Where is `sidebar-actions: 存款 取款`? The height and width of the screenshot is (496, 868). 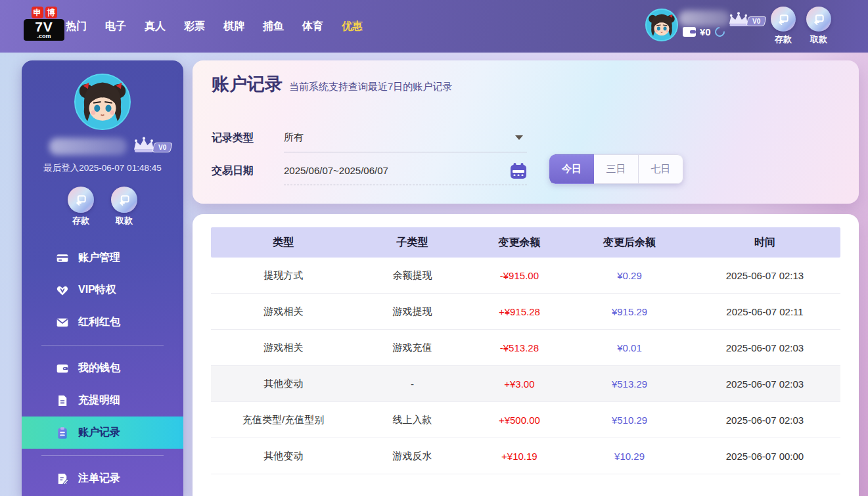 sidebar-actions: 存款 取款 is located at coordinates (103, 206).